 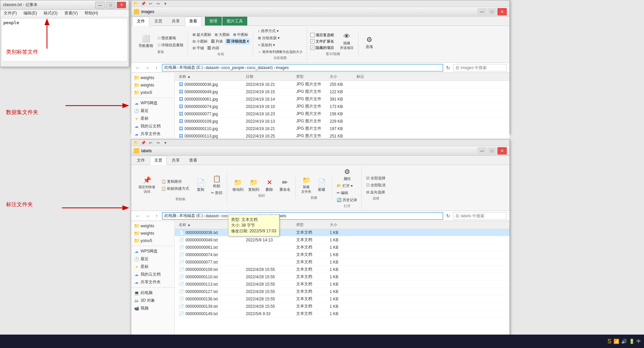 I want to click on qa-folder-icon-bottom: 📁, so click(x=136, y=143).